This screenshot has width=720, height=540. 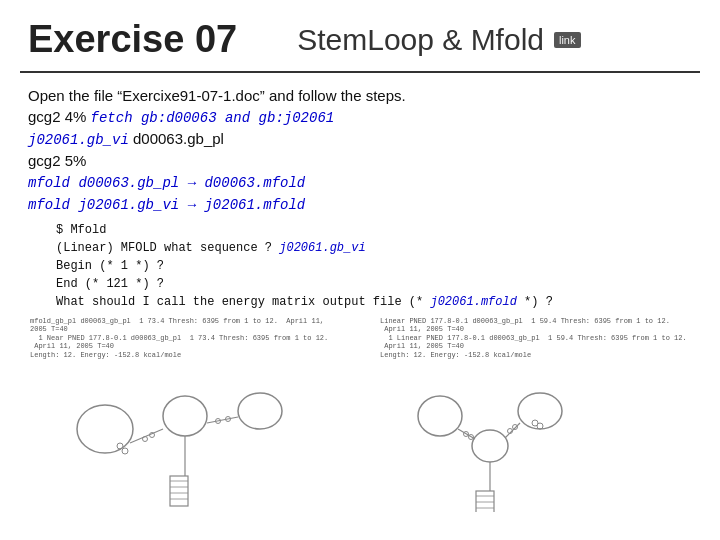 I want to click on link-badge: link, so click(x=568, y=40).